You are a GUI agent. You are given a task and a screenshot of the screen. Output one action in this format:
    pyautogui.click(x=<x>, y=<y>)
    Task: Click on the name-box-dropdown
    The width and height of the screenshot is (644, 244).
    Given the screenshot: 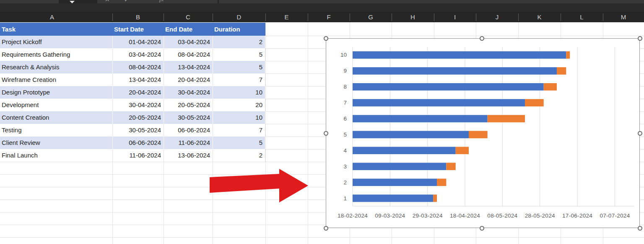 What is the action you would take?
    pyautogui.click(x=78, y=2)
    